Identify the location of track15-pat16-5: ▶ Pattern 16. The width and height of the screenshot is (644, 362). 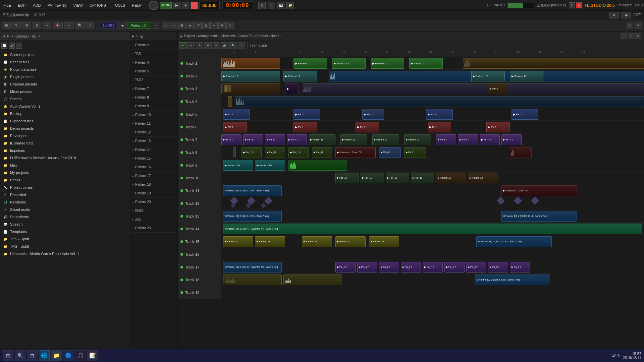
(384, 242).